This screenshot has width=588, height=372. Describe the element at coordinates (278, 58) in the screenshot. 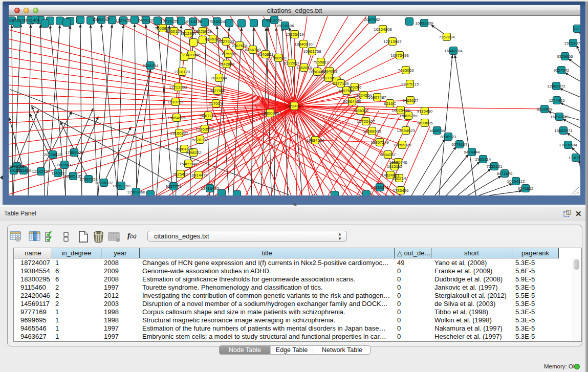

I see `svg-text: 1588520` at that location.